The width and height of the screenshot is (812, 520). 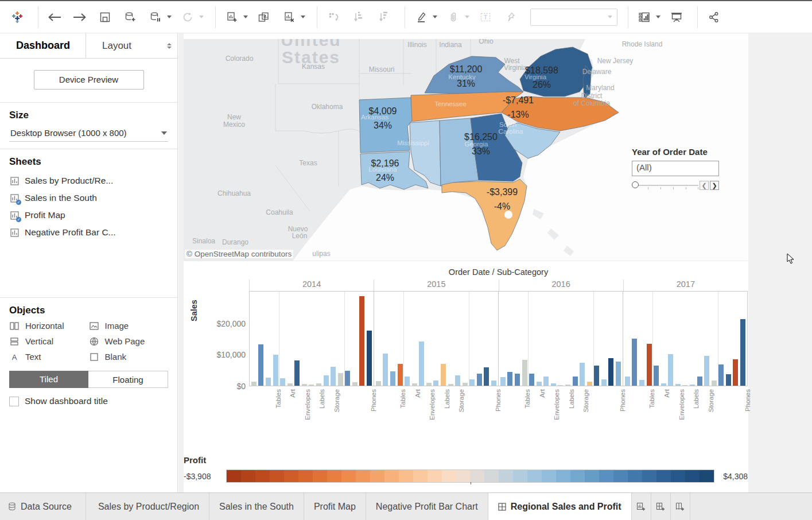 What do you see at coordinates (635, 185) in the screenshot?
I see `slider-knob` at bounding box center [635, 185].